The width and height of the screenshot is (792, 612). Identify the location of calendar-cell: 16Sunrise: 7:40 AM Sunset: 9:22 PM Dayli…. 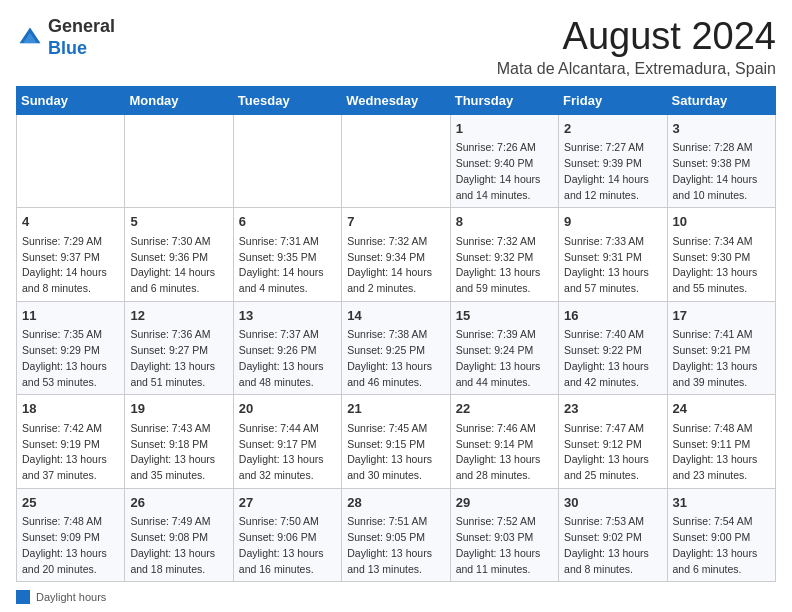
(613, 348).